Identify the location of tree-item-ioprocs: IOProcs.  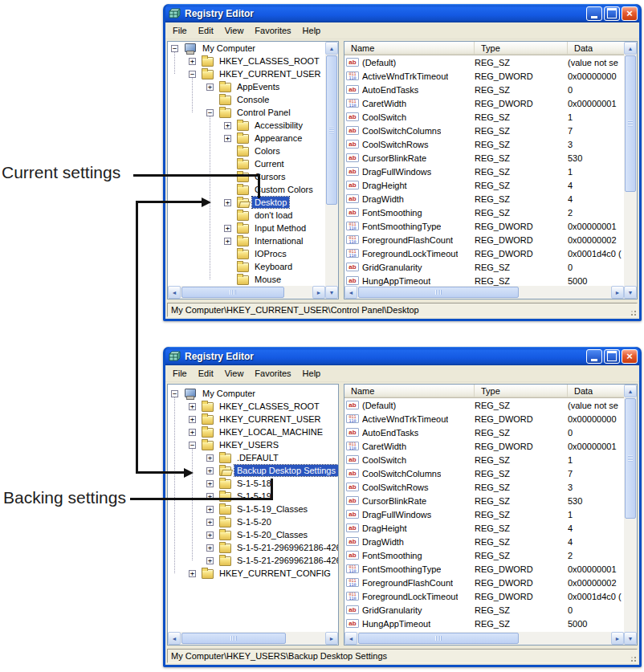
(247, 254).